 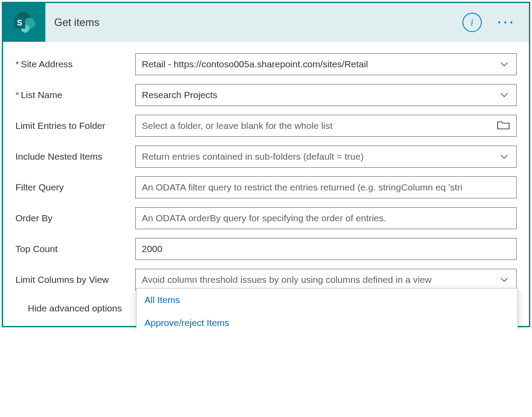 I want to click on label-site-address: * Site Address, so click(x=75, y=64).